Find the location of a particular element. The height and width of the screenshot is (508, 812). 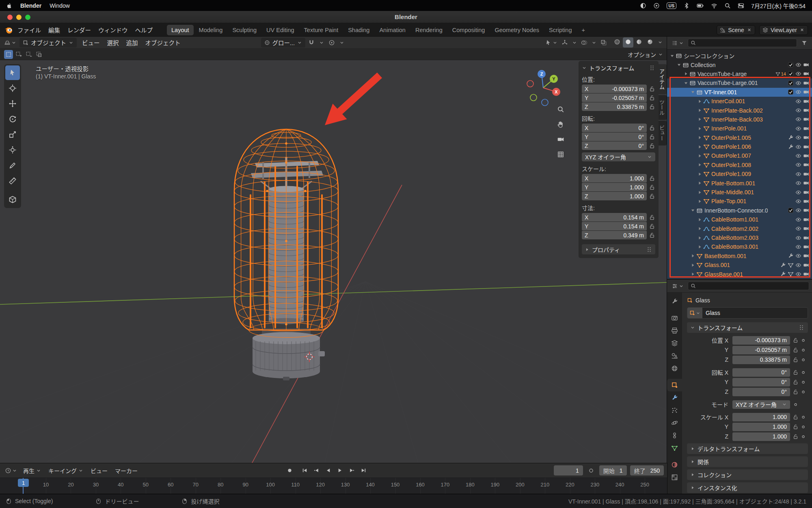

outliner-row: Plate-Bottom.001 is located at coordinates (740, 183).